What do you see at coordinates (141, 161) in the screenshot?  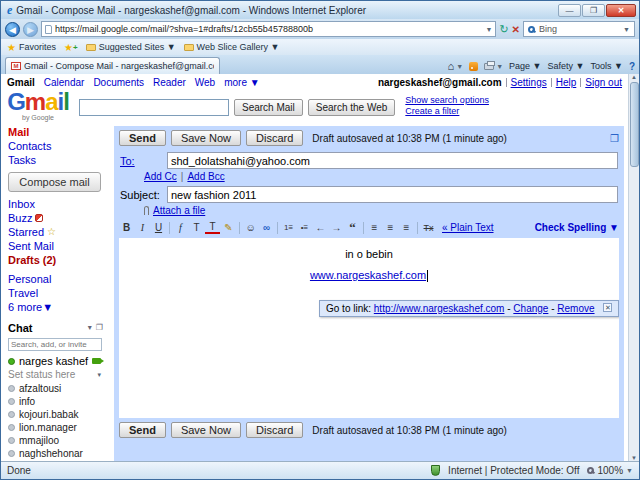 I see `to-label: To:` at bounding box center [141, 161].